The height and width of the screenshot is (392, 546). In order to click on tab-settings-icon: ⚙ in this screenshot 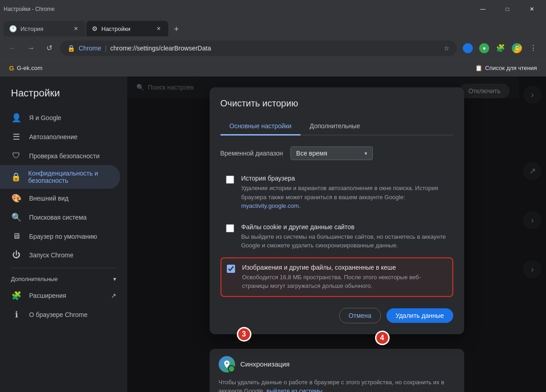, I will do `click(95, 29)`.